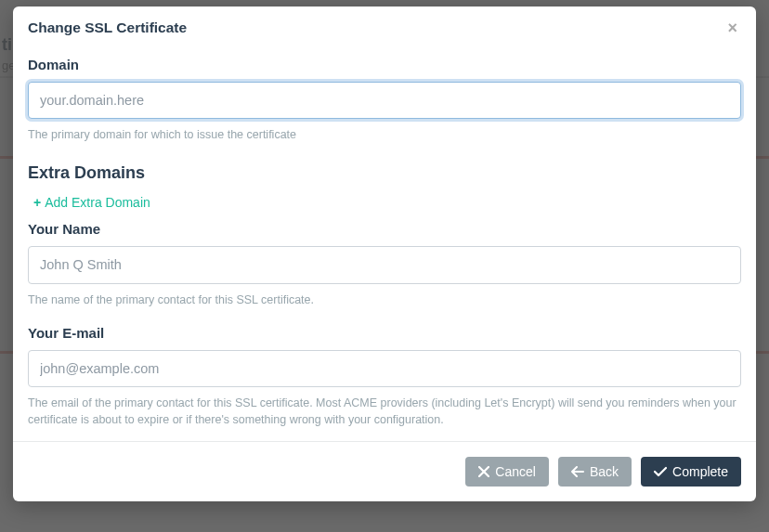 The image size is (769, 532). I want to click on cancel-label: Cancel, so click(515, 472).